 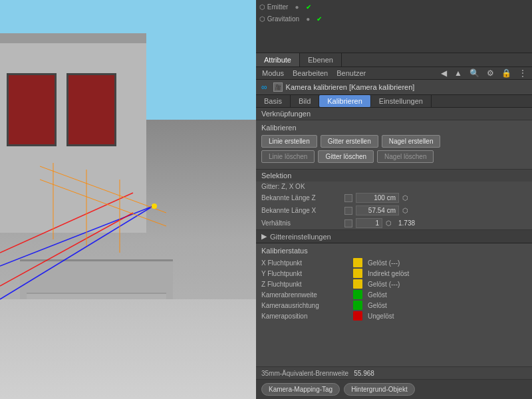 What do you see at coordinates (394, 157) in the screenshot?
I see `cal-buttons-row2: Linie löschen Gitter löschen Nagel lösch…` at bounding box center [394, 157].